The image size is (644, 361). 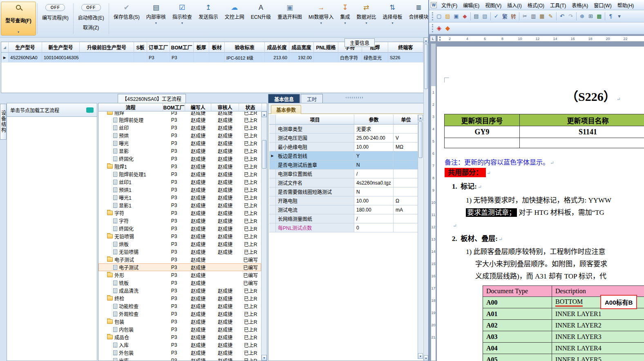 I want to click on convert-icon: 转, so click(x=513, y=16).